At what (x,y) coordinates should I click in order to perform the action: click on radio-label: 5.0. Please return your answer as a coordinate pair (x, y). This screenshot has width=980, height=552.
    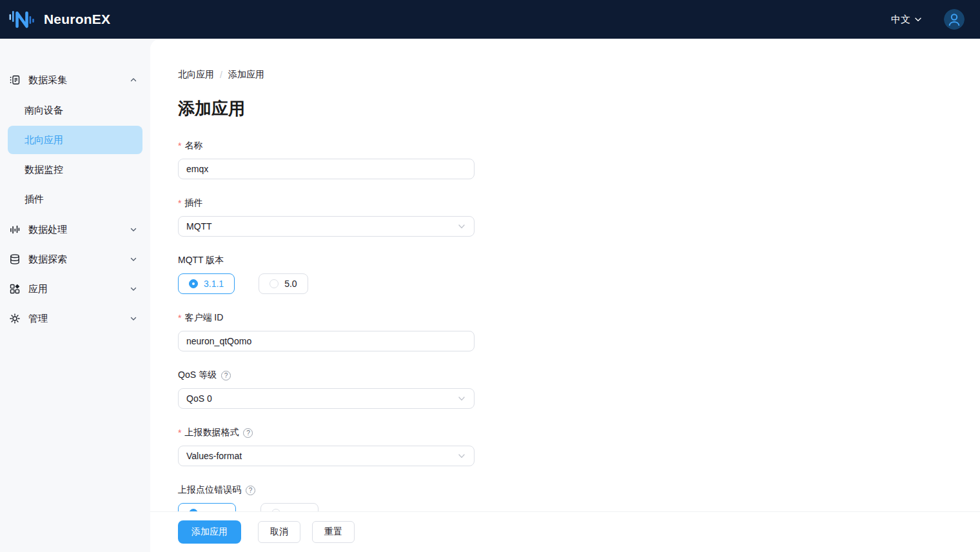
    Looking at the image, I should click on (290, 284).